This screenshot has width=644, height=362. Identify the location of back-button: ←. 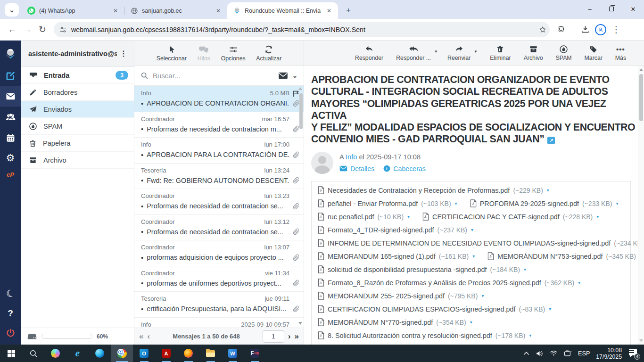
(12, 30).